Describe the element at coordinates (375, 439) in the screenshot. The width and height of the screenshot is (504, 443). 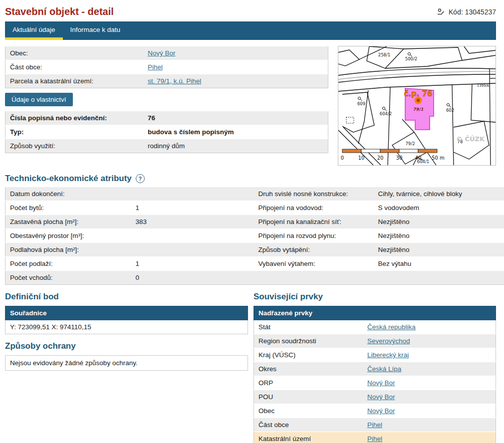
I see `katastralni-uzemi-link: Pihel` at that location.